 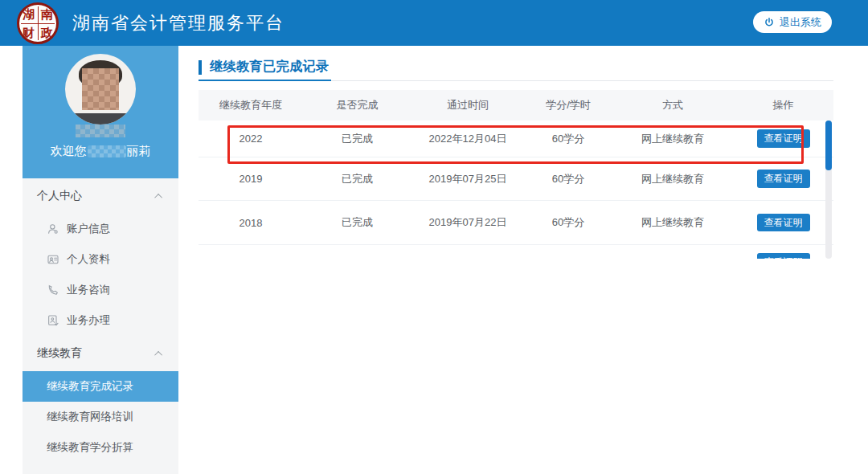 I want to click on avatar-shoulders, so click(x=100, y=119).